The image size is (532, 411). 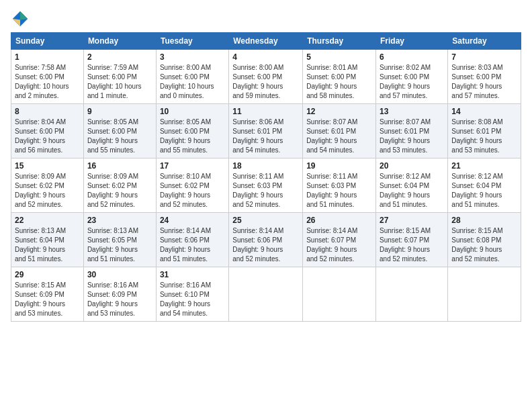 What do you see at coordinates (485, 185) in the screenshot?
I see `day-cell: 21Sunrise: 8:12 AM Sunset: 6:04 PM Dayli…` at bounding box center [485, 185].